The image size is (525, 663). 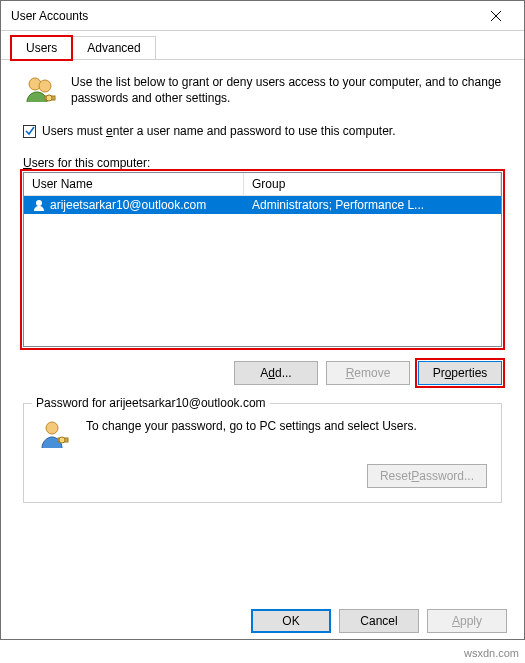 I want to click on remove-button: Remove, so click(x=368, y=373).